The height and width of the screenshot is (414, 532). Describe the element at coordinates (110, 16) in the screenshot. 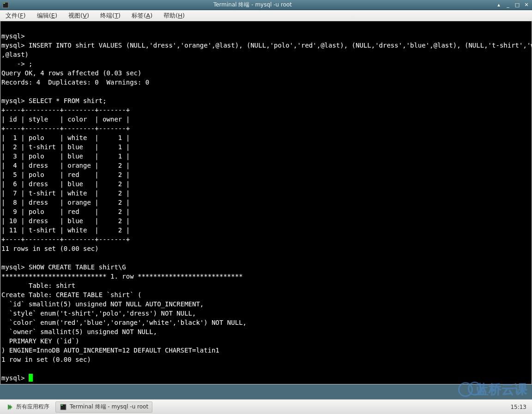

I see `menu-terminal: 终端(T)` at that location.